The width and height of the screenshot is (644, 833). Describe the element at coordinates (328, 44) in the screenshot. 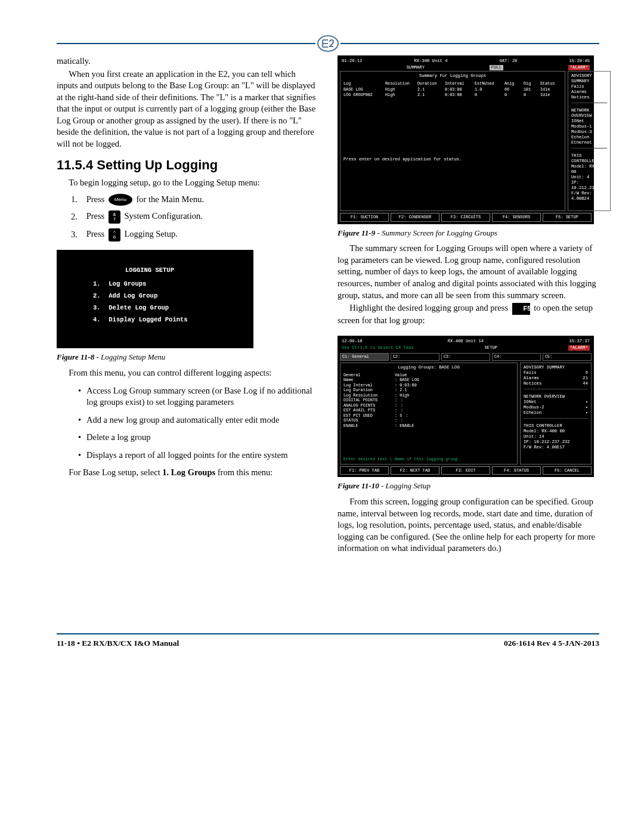

I see `header-rule` at that location.